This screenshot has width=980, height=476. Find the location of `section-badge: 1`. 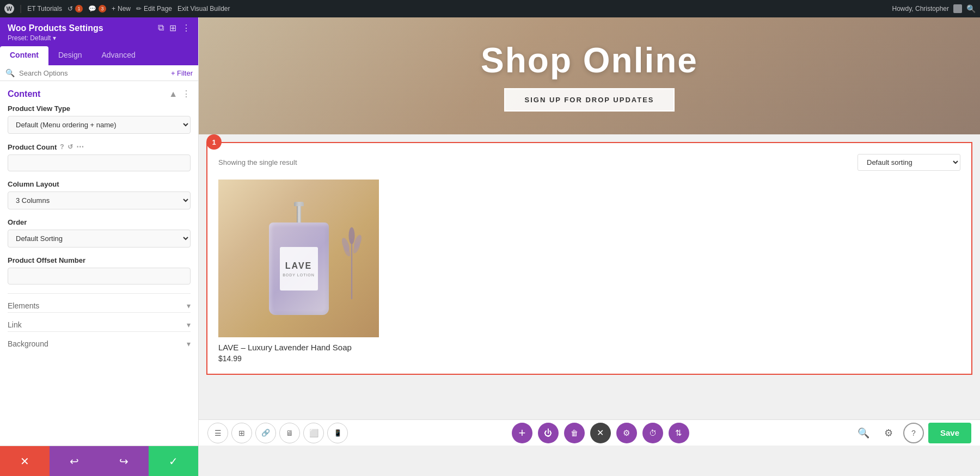

section-badge: 1 is located at coordinates (214, 142).